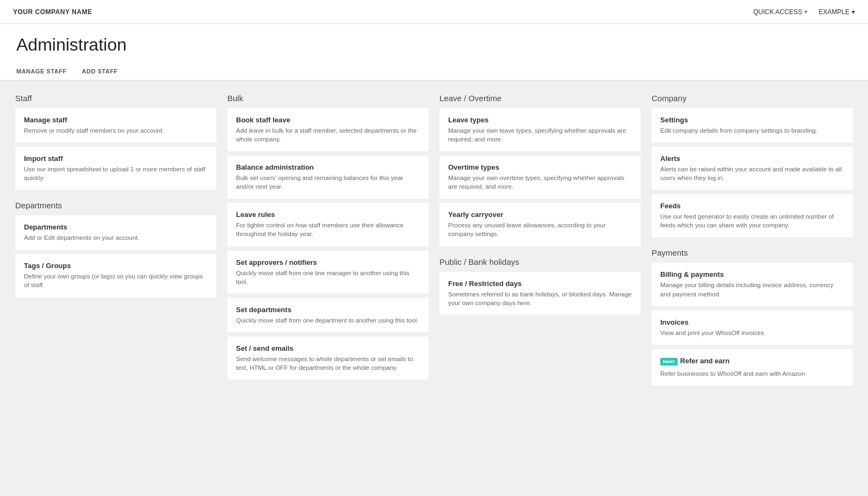  Describe the element at coordinates (116, 281) in the screenshot. I see `card-desc-tags-groups: Define your own groups (or tags) so you …` at that location.